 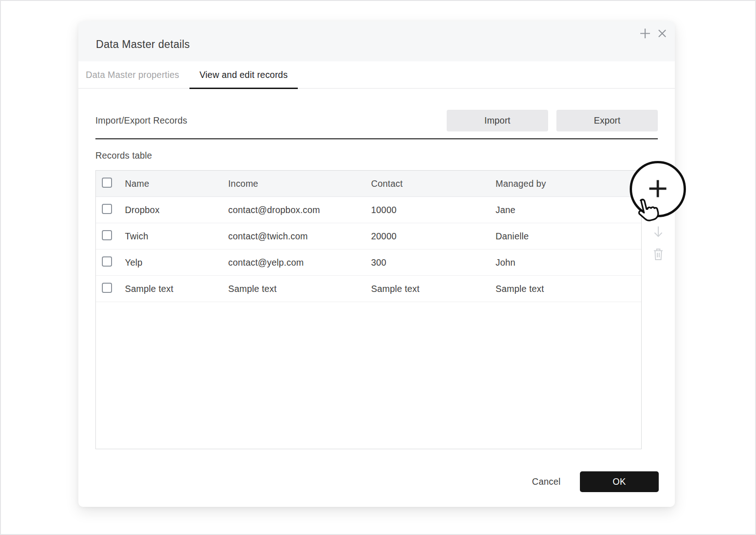 What do you see at coordinates (568, 184) in the screenshot?
I see `column-header-managed-by: Managed by` at bounding box center [568, 184].